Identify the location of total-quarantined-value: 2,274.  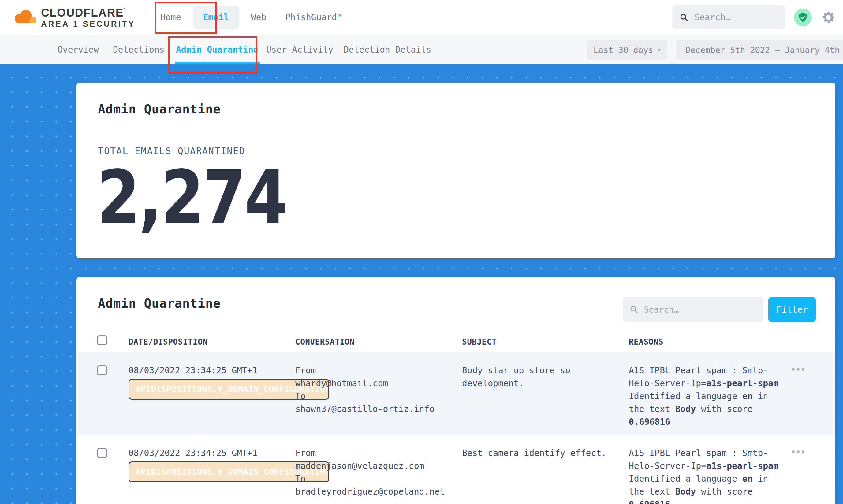
(192, 198).